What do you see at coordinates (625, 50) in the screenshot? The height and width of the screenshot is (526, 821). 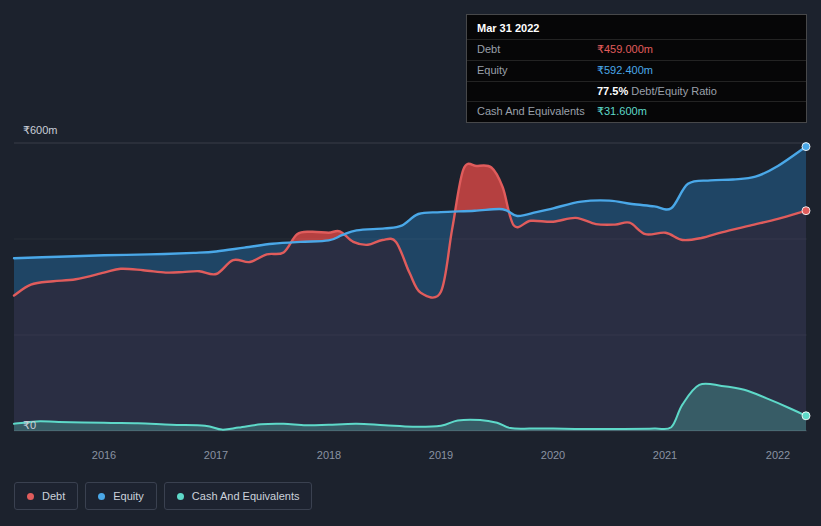 I see `debt-value: ₹459.000m` at bounding box center [625, 50].